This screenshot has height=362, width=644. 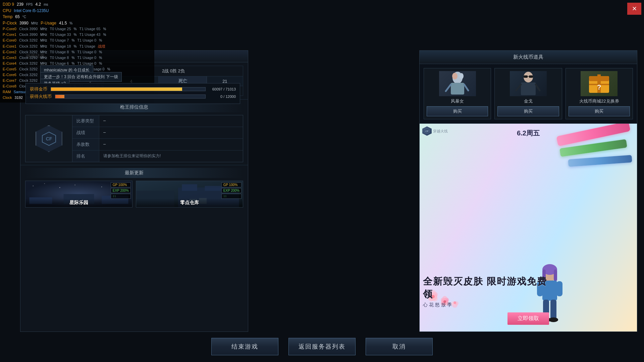 What do you see at coordinates (30, 5) in the screenshot?
I see `hud-fps-label: FPS` at bounding box center [30, 5].